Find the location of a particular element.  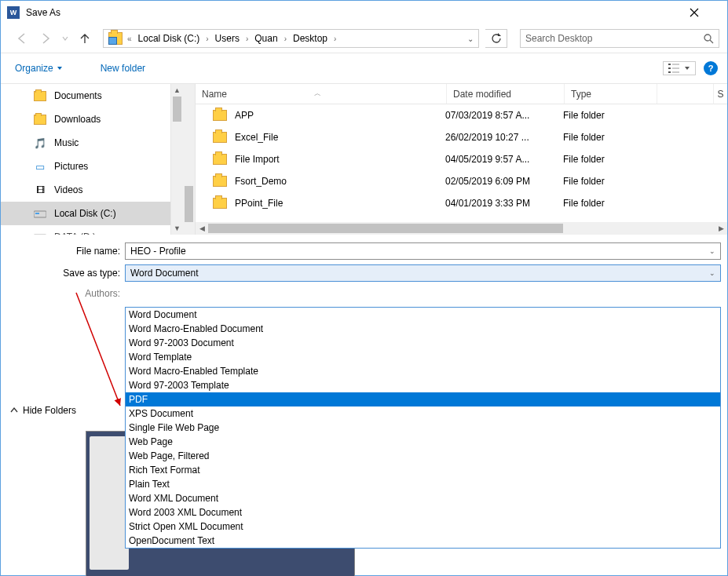

organize-label: Organize is located at coordinates (35, 68).